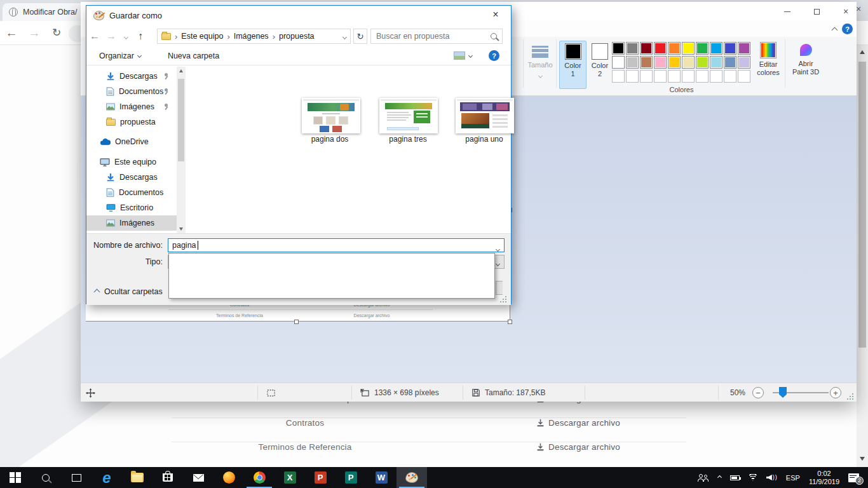 The width and height of the screenshot is (868, 488). I want to click on network-indicator, so click(753, 478).